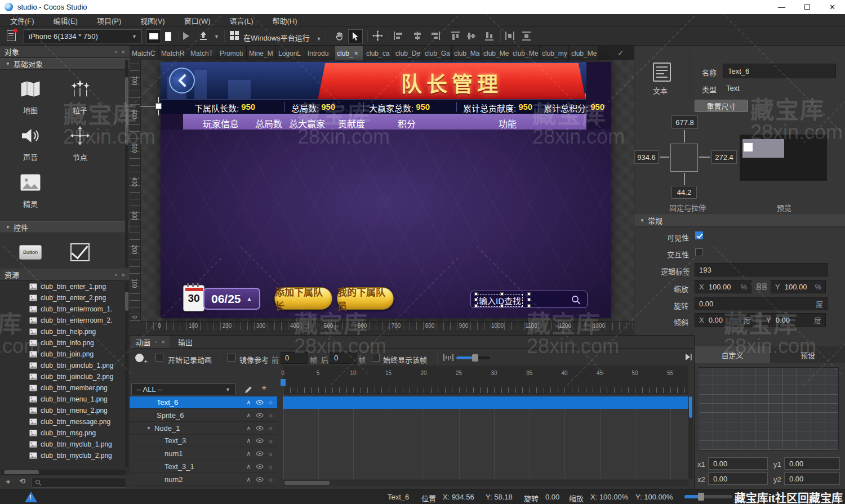 This screenshot has width=845, height=504. Describe the element at coordinates (203, 416) in the screenshot. I see `timeline-row-Sprite_6: Sprite_6∧○` at that location.